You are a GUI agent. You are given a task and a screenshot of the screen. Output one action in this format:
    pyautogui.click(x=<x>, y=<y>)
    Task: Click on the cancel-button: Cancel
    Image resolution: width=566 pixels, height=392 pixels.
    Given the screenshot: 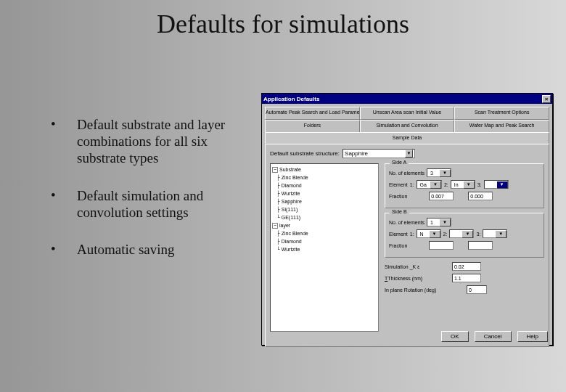 What is the action you would take?
    pyautogui.click(x=493, y=337)
    